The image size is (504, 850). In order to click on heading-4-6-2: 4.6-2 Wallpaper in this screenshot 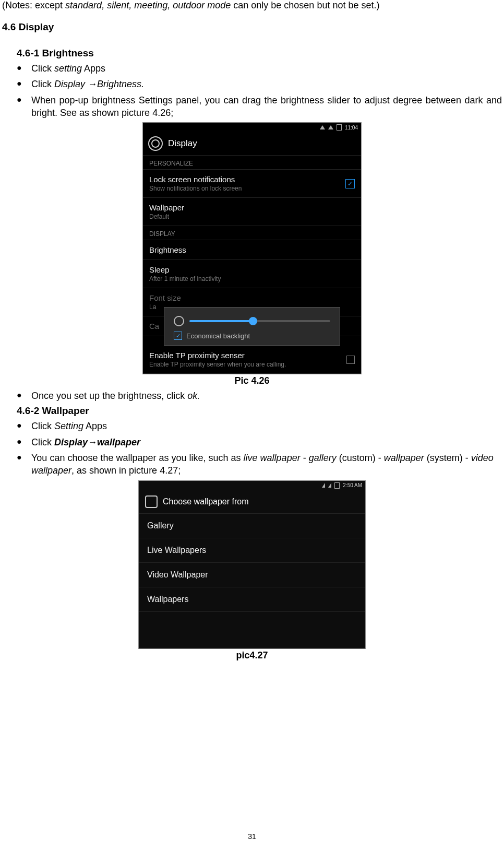, I will do `click(259, 411)`.